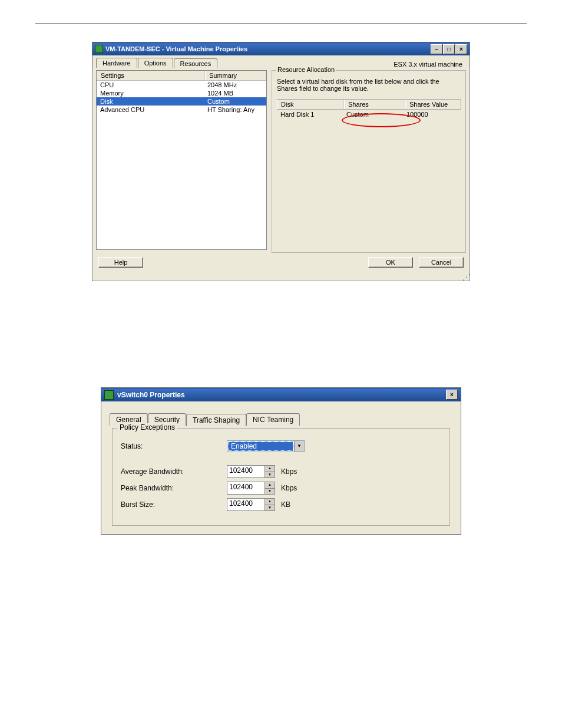 The image size is (562, 728). I want to click on peak-bw-value: 102400, so click(246, 488).